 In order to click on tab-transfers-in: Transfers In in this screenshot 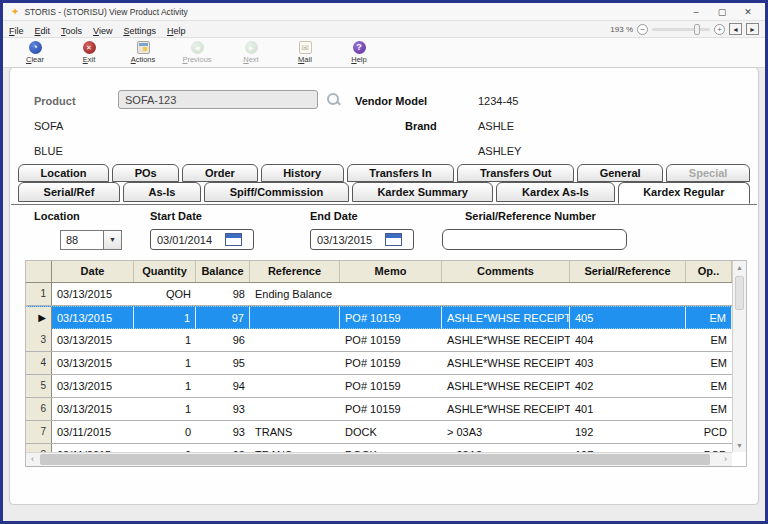, I will do `click(401, 173)`.